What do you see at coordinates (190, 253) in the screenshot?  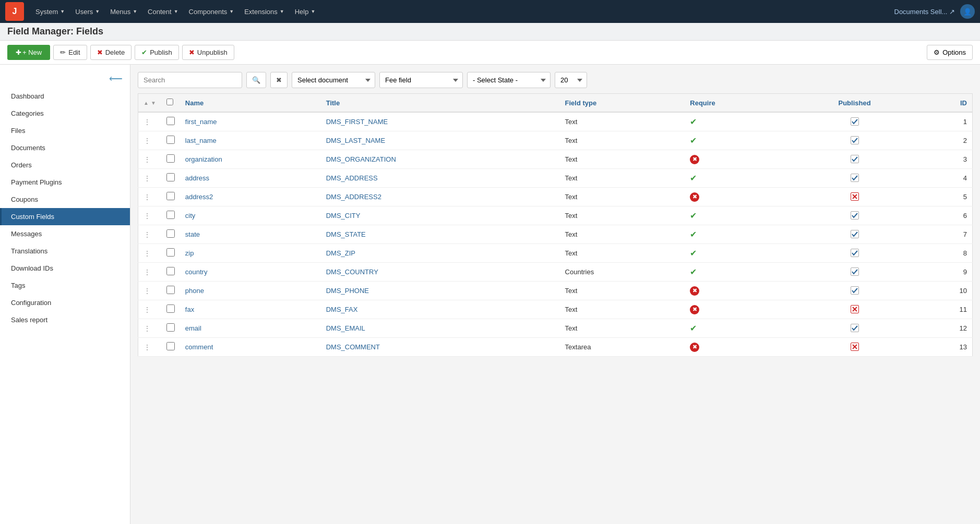 I see `row-name: zip` at bounding box center [190, 253].